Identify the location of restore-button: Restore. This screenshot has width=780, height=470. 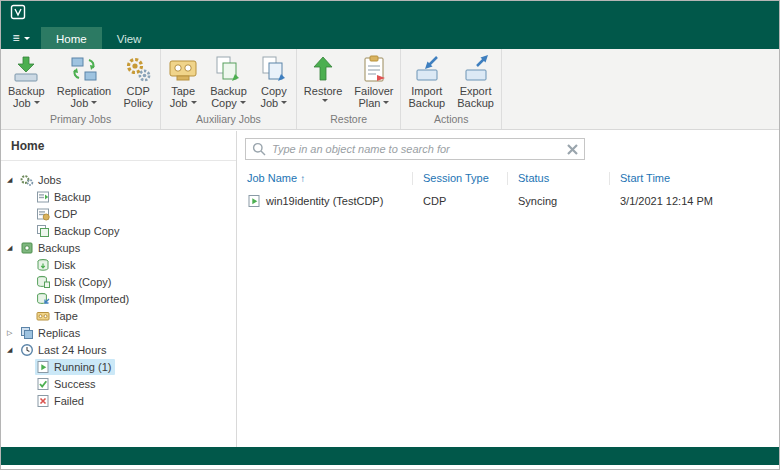
(324, 80).